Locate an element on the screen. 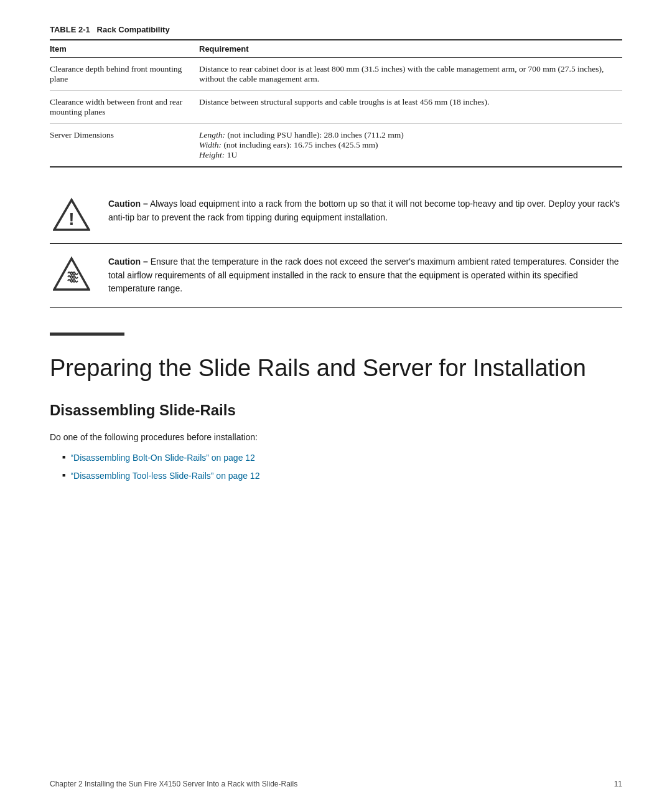 The width and height of the screenshot is (672, 807). chapter-title: Preparing the Slide Rails and Server for… is located at coordinates (336, 369).